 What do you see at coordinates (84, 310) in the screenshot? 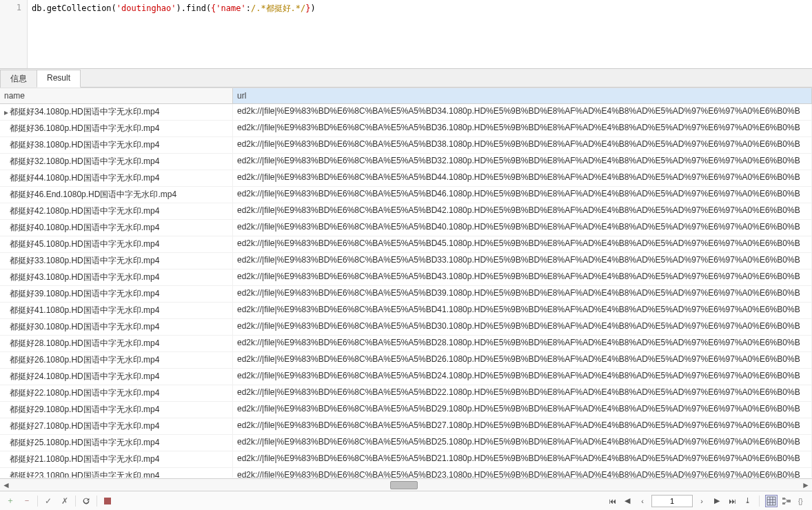
I see `name-text: 都挺好41.1080p.HD国语中字无水印.mp4` at bounding box center [84, 310].